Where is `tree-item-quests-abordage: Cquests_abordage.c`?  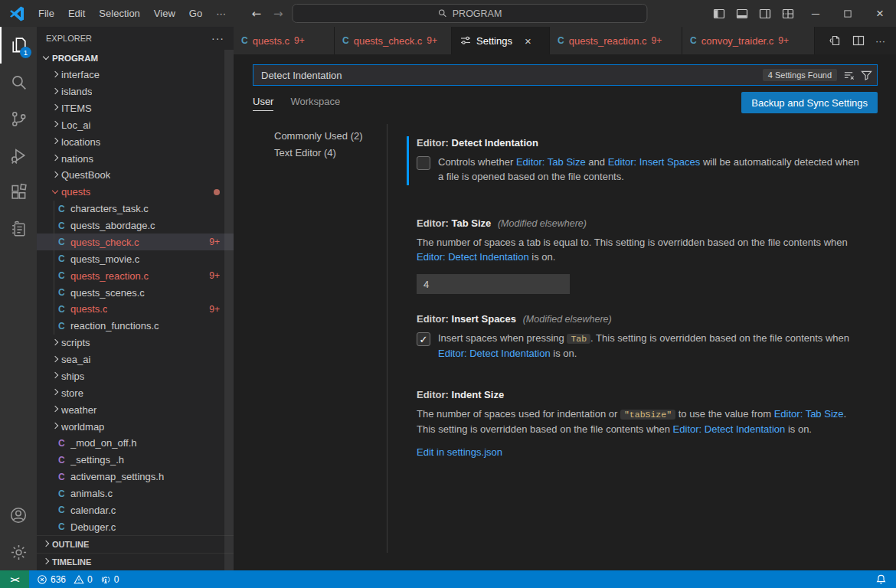 tree-item-quests-abordage: Cquests_abordage.c is located at coordinates (135, 226).